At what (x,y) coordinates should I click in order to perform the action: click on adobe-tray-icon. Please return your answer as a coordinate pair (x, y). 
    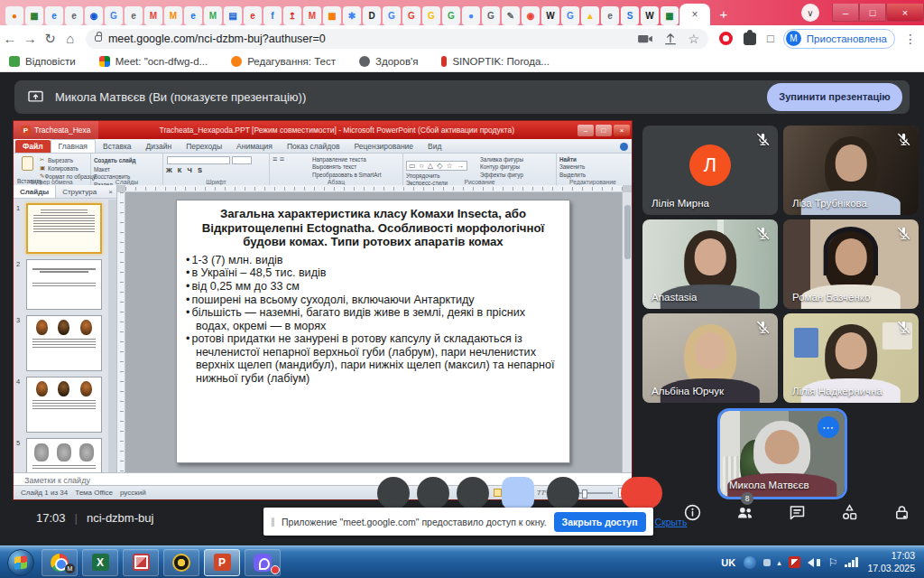
    Looking at the image, I should click on (794, 562).